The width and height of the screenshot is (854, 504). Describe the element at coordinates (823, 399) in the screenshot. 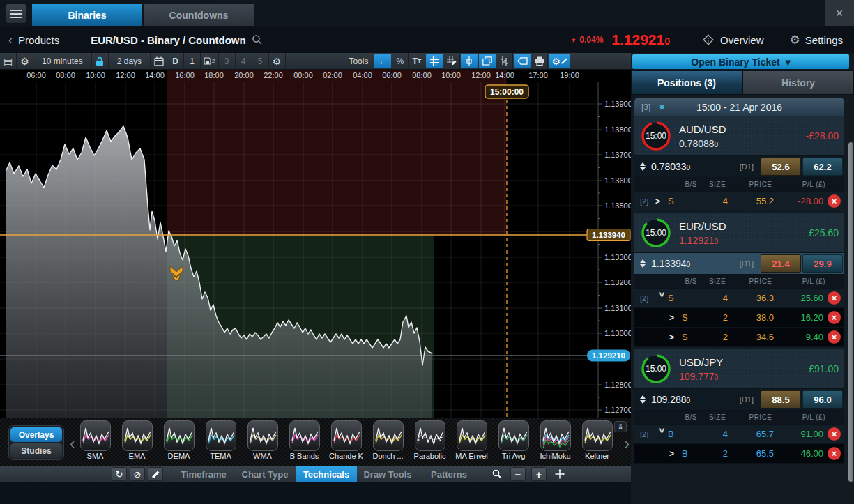

I see `buy-price-button: 96.0` at that location.